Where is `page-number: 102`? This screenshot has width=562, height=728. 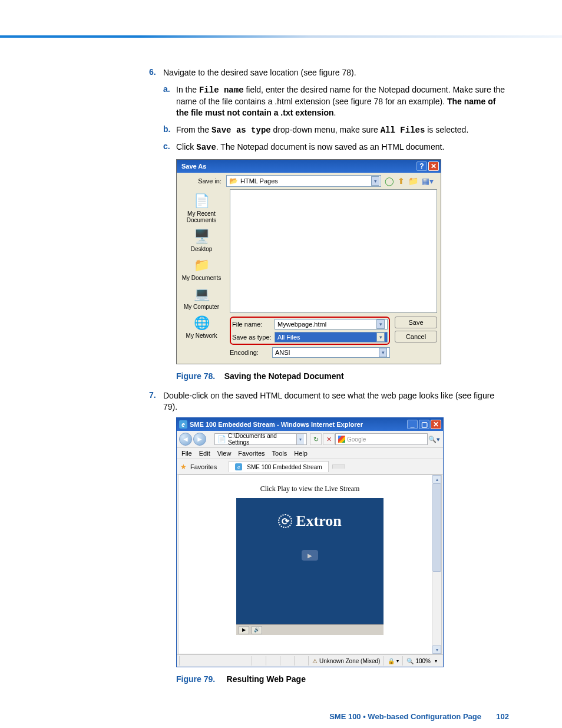 page-number: 102 is located at coordinates (503, 717).